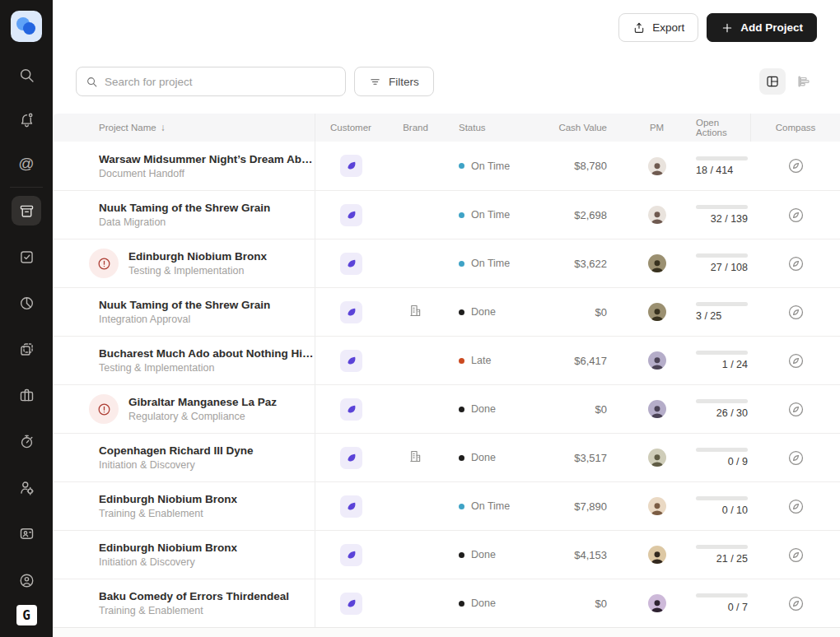  What do you see at coordinates (26, 395) in the screenshot?
I see `sidebar-item-portfolio-briefcase-icon` at bounding box center [26, 395].